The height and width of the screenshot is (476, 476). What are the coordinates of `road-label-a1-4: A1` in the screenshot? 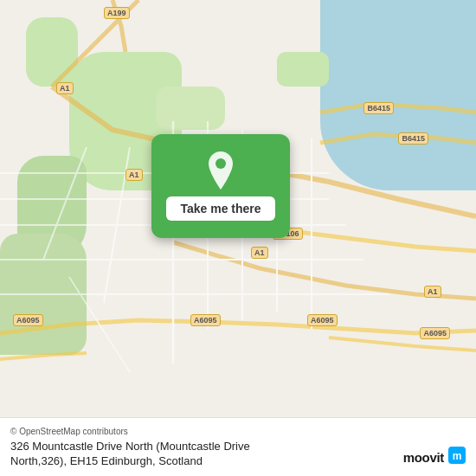 It's located at (433, 292).